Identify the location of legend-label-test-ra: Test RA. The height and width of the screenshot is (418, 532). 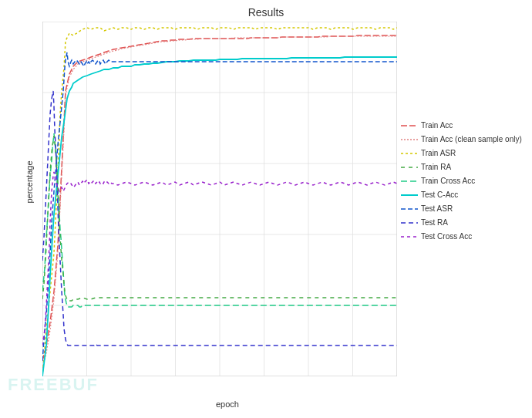
(435, 223).